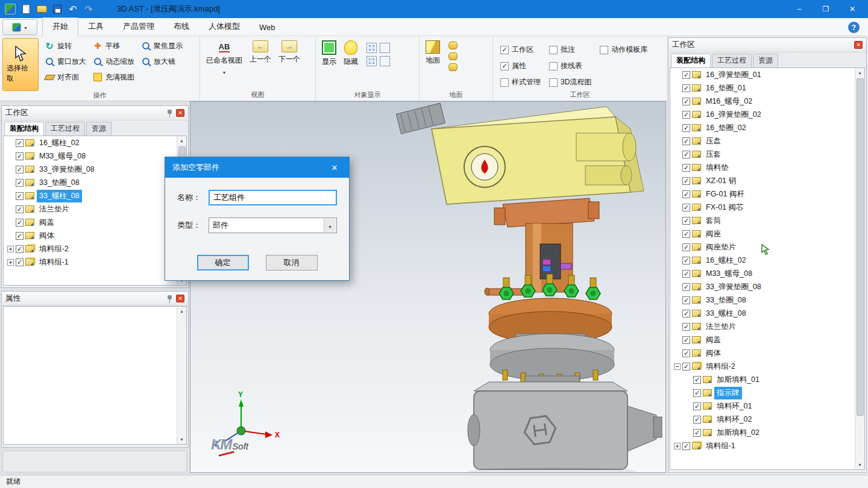 The height and width of the screenshot is (488, 868). I want to click on focus-display-button: 聚焦显示, so click(162, 46).